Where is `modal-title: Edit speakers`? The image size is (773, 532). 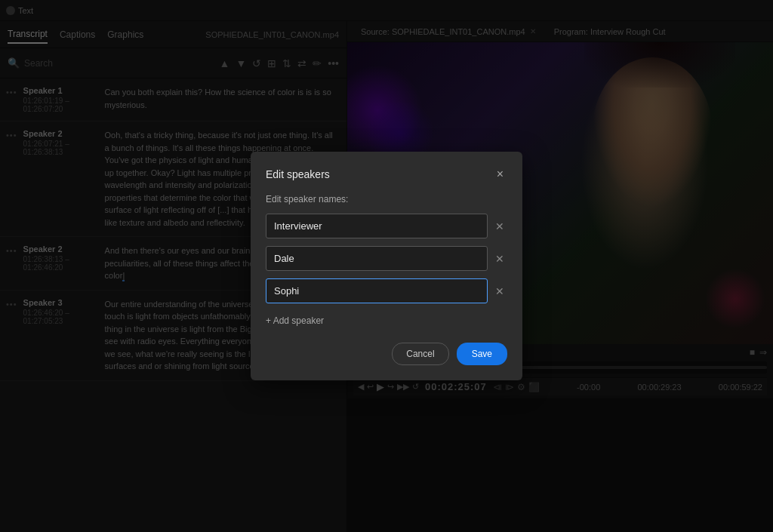 modal-title: Edit speakers is located at coordinates (297, 174).